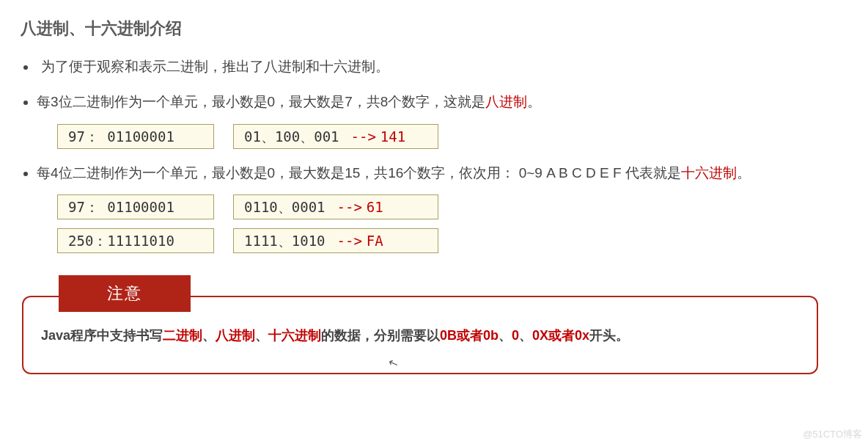 This screenshot has height=444, width=868. Describe the element at coordinates (336, 137) in the screenshot. I see `octal-grouped-box: 01、100、001 --> 141` at that location.